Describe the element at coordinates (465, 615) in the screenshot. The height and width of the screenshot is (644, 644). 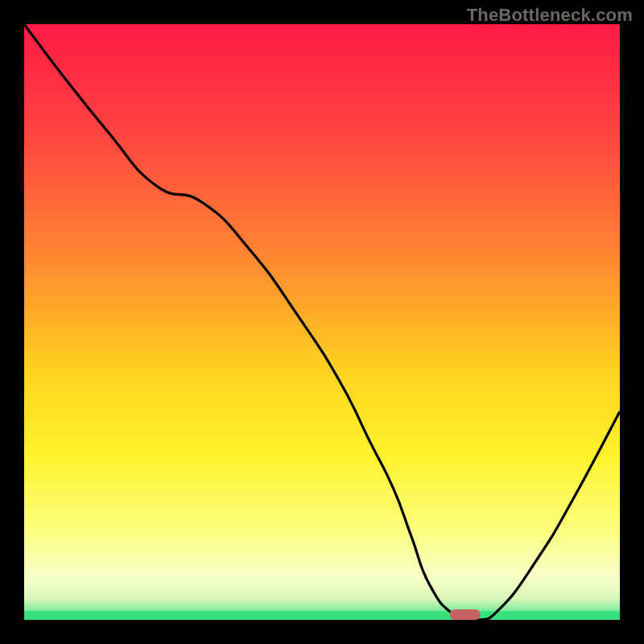
I see `optimum-marker` at that location.